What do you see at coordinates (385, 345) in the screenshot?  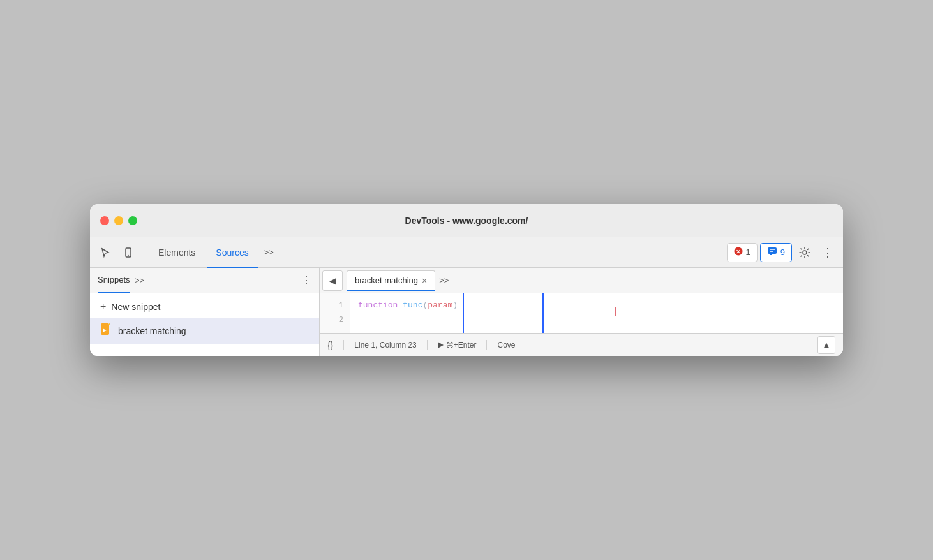 I see `cursor-position: Line 1, Column 23` at bounding box center [385, 345].